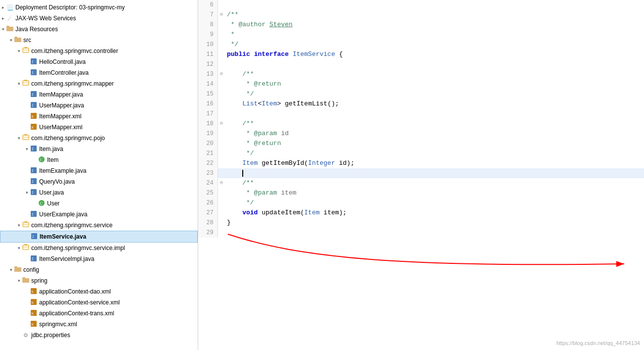 The height and width of the screenshot is (350, 644). Describe the element at coordinates (208, 213) in the screenshot. I see `line-number: 27` at that location.